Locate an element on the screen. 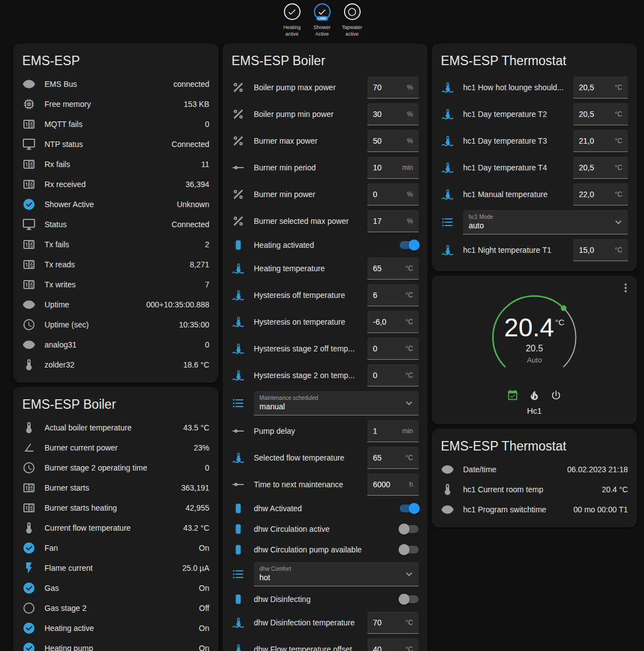 This screenshot has width=644, height=651. select-input: hc1 Mode auto is located at coordinates (545, 222).